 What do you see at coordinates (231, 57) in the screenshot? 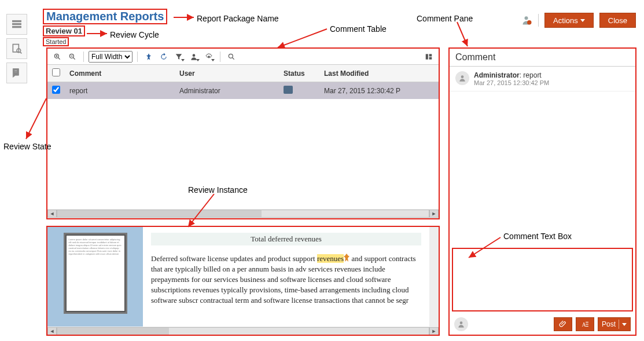
I see `search-icon` at bounding box center [231, 57].